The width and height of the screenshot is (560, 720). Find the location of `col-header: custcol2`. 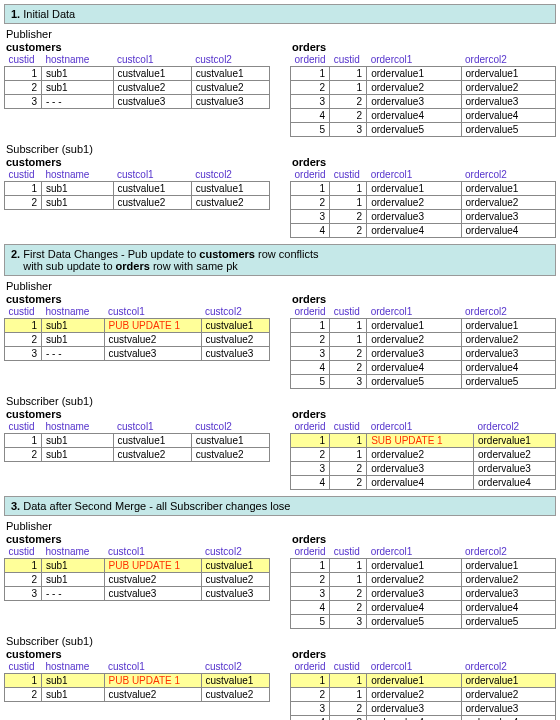

col-header: custcol2 is located at coordinates (230, 427).